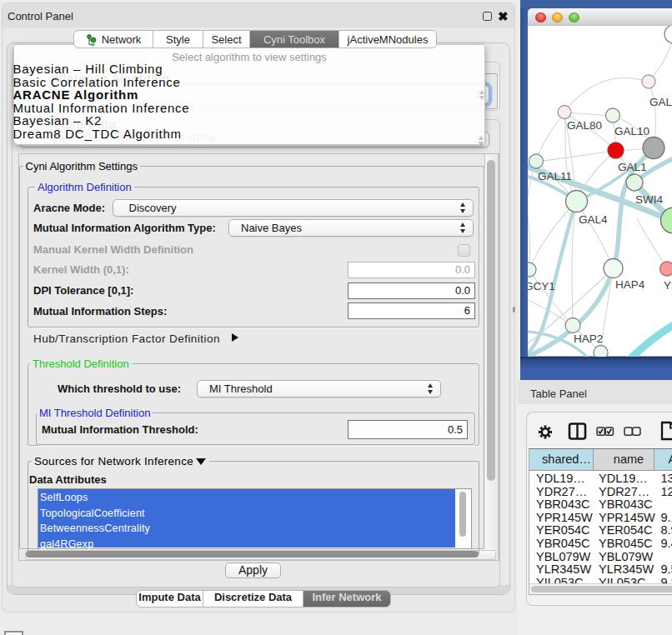 The width and height of the screenshot is (672, 635). Describe the element at coordinates (668, 285) in the screenshot. I see `svg-text: YL` at that location.